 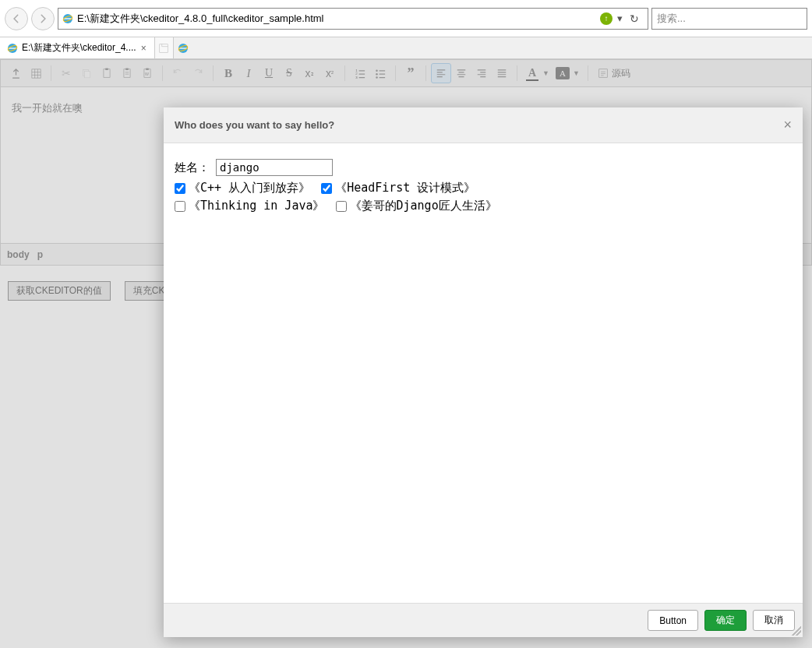 I want to click on address-bar: E:\新建文件夹\ckeditor_4.8.0_full\ckeditor_sa…, so click(x=353, y=19).